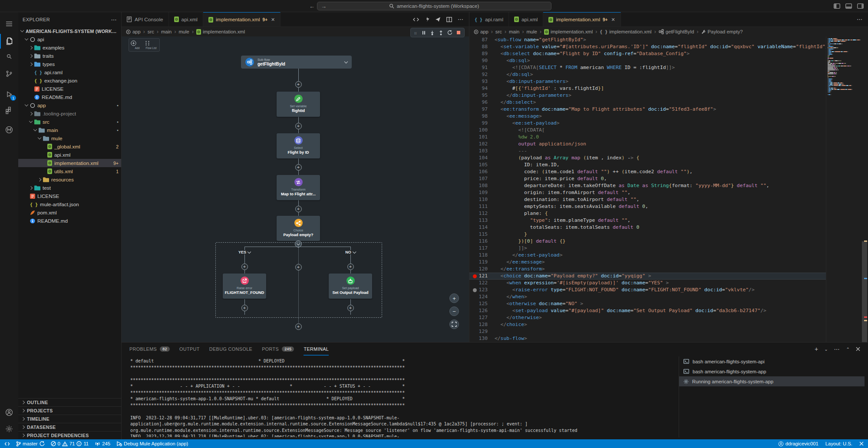 The image size is (868, 448). I want to click on editor-scrollbar, so click(865, 189).